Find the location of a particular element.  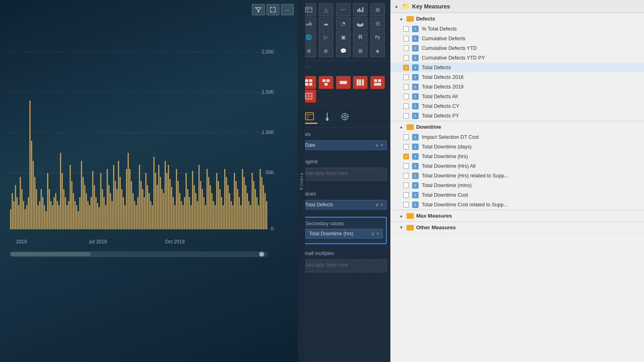

arrow-icon: ▷ is located at coordinates (326, 37).